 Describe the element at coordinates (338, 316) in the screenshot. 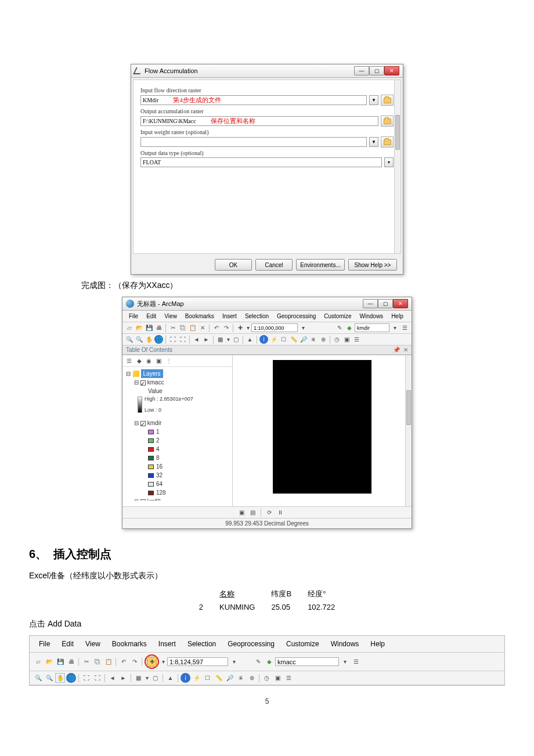

I see `menu-customize: Customize` at that location.